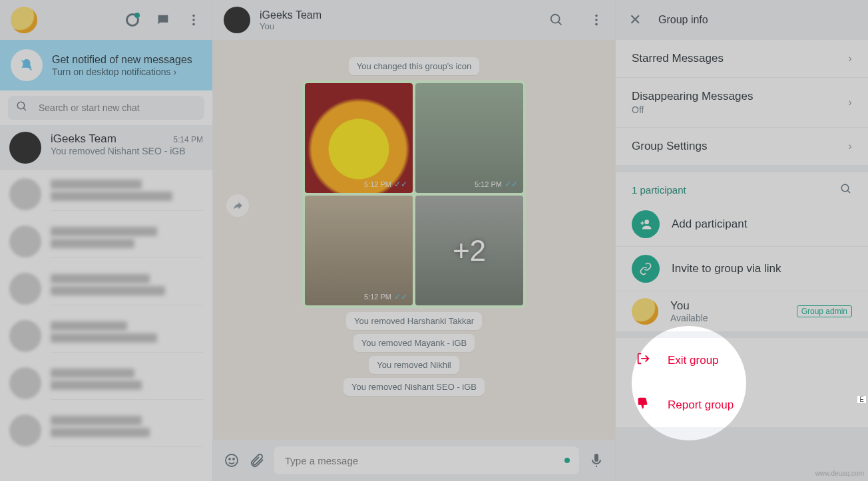 This screenshot has width=868, height=481. Describe the element at coordinates (469, 250) in the screenshot. I see `image-thumbnail-more: +2` at that location.